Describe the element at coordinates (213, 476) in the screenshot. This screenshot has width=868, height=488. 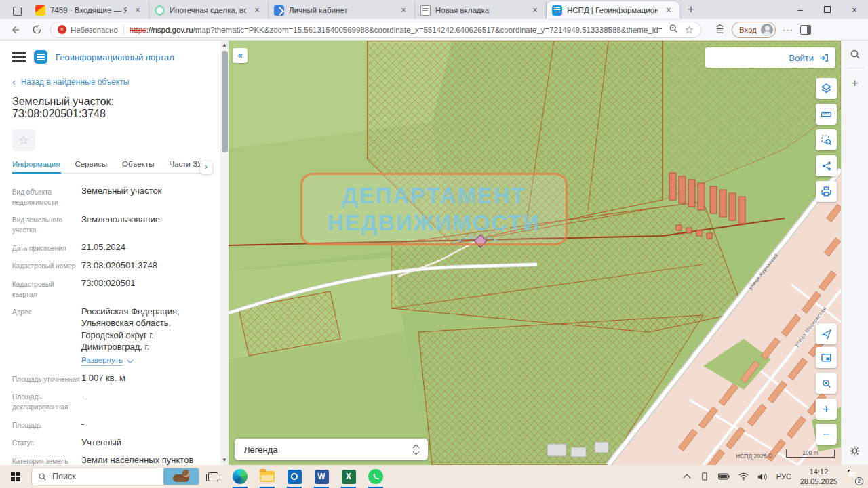
I see `task-view-button` at that location.